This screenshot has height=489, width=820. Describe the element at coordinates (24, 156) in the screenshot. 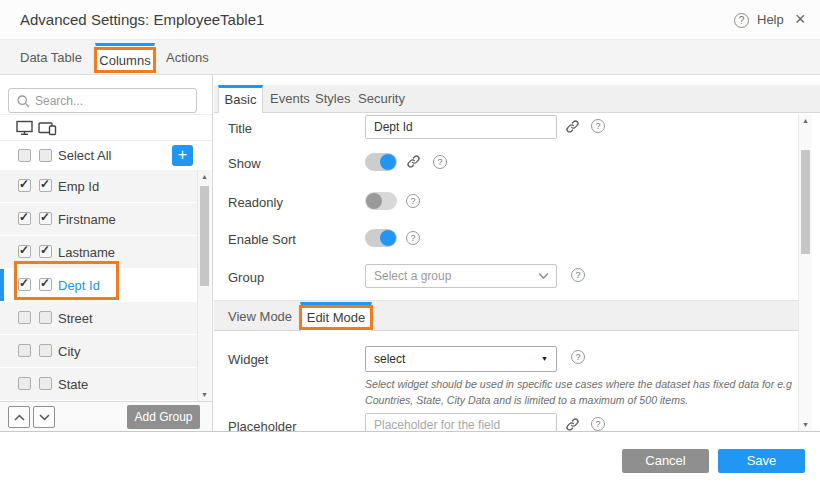

I see `select-all-desktop-checkbox` at that location.